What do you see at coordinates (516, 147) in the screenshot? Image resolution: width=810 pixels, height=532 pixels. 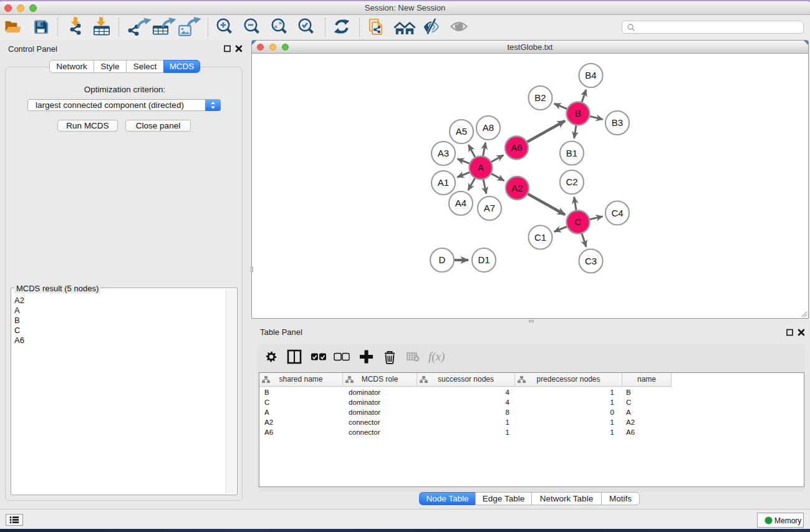 I see `svg-text: A6` at bounding box center [516, 147].